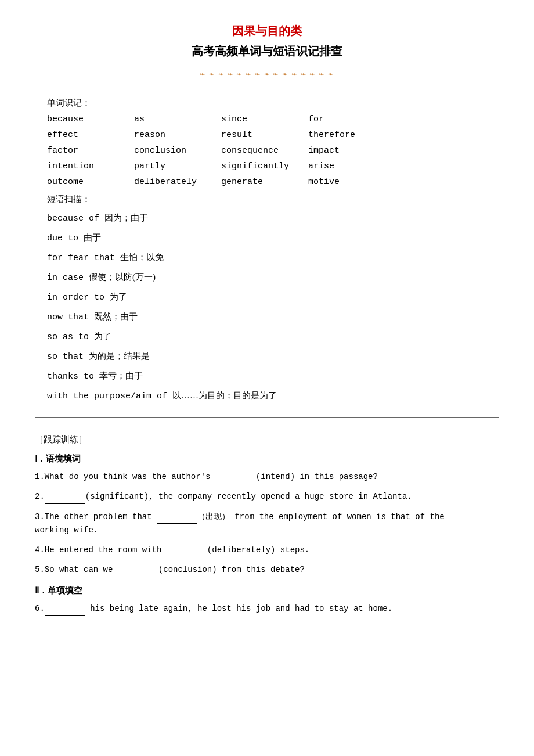  I want to click on word-row-1: because as since for, so click(267, 120).